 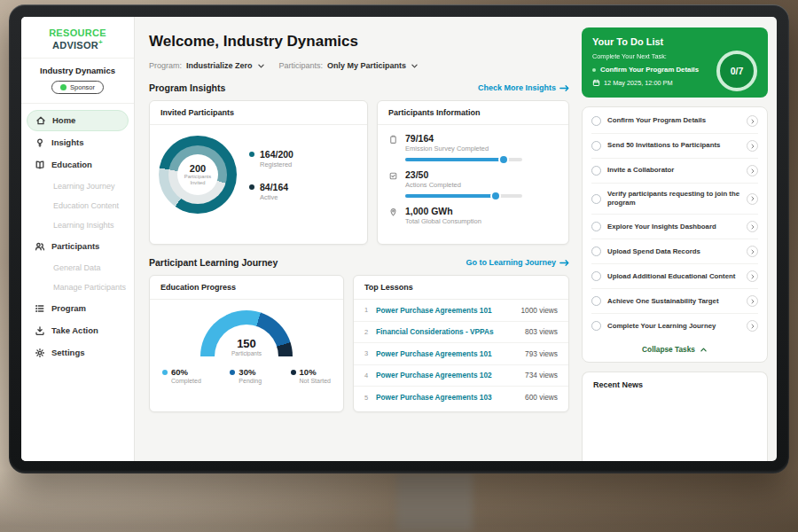 I want to click on participants-information-card: Participants Information 79/164 Emission…, so click(x=473, y=172).